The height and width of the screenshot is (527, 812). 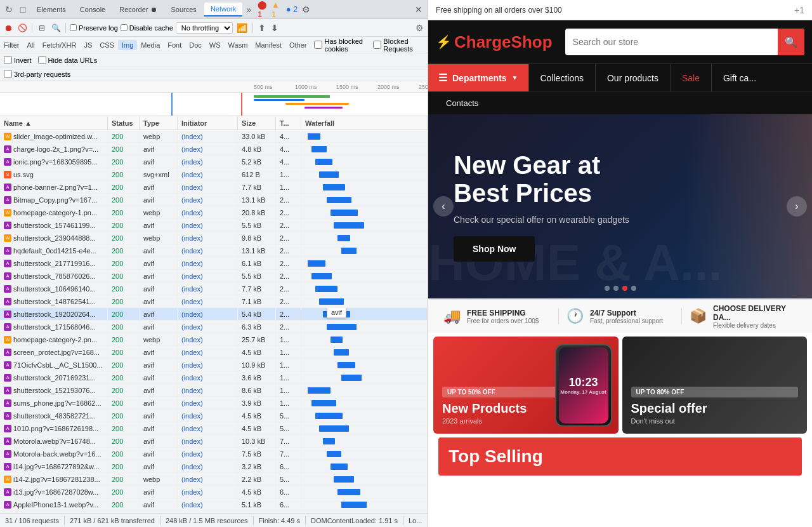 I want to click on filter-img: Img, so click(x=128, y=45).